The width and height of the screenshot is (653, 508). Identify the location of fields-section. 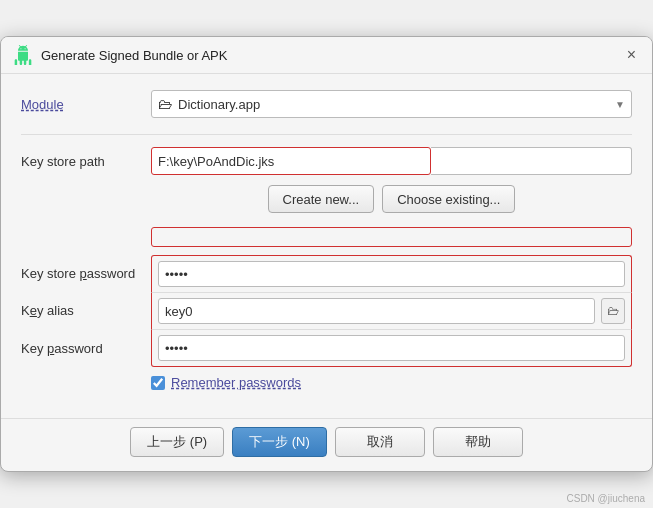
(326, 237).